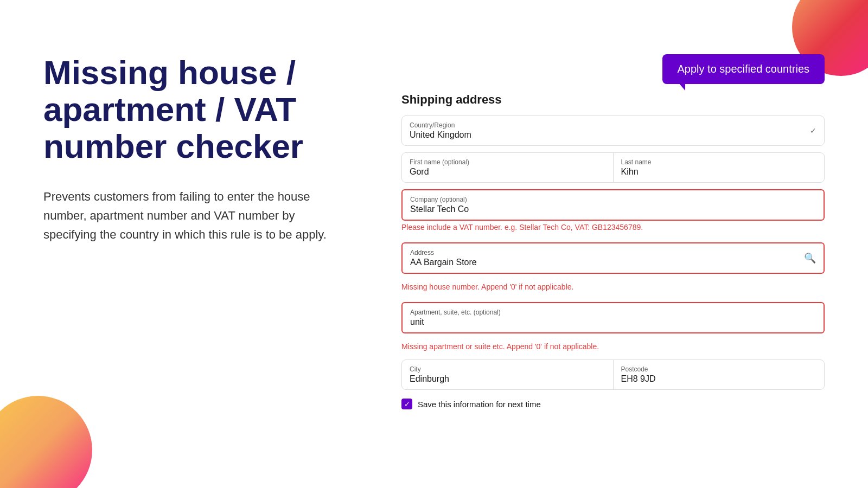 Image resolution: width=868 pixels, height=488 pixels. Describe the element at coordinates (813, 131) in the screenshot. I see `chevron-down-icon: ✓` at that location.